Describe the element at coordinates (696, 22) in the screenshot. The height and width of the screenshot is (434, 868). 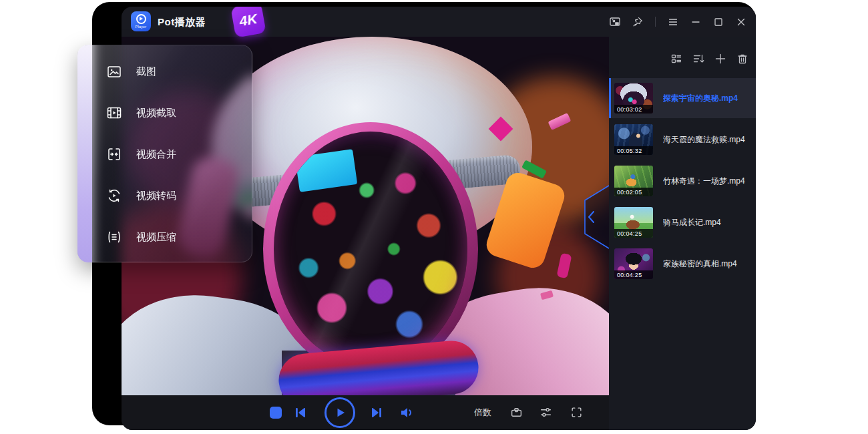
I see `minimize-button` at that location.